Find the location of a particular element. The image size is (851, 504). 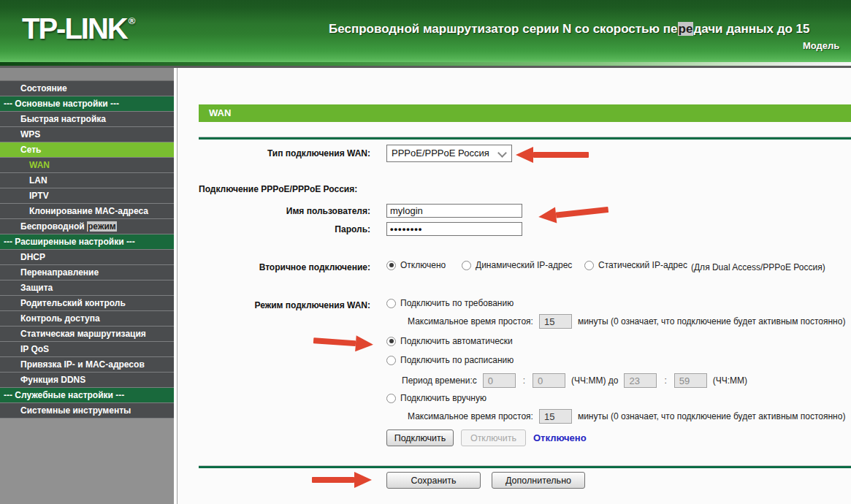

chevron-down-icon is located at coordinates (503, 153).